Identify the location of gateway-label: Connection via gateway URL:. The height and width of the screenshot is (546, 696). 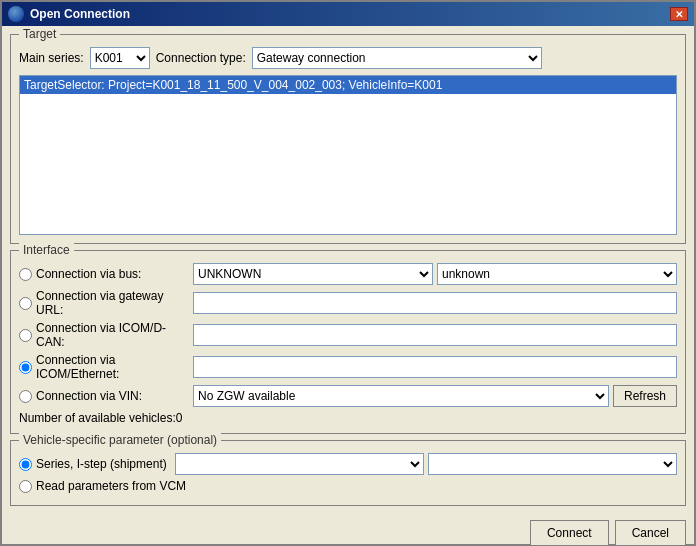
(104, 303).